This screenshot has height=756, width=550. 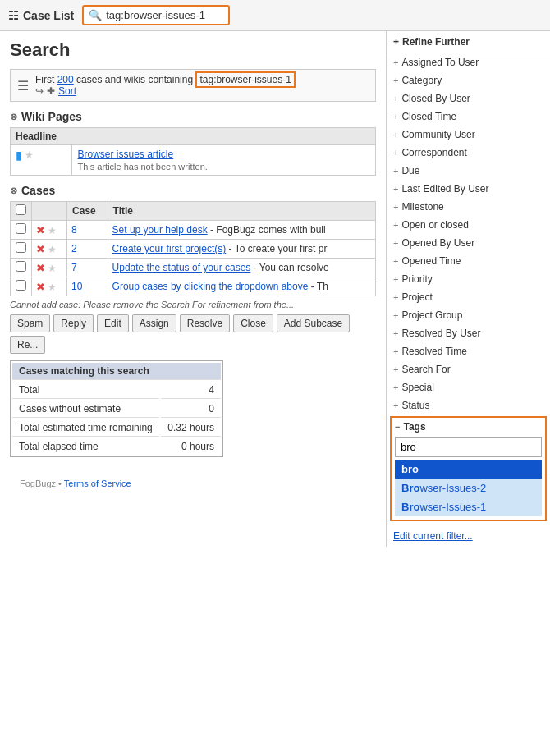 What do you see at coordinates (13, 16) in the screenshot?
I see `grid-icon: ☷` at bounding box center [13, 16].